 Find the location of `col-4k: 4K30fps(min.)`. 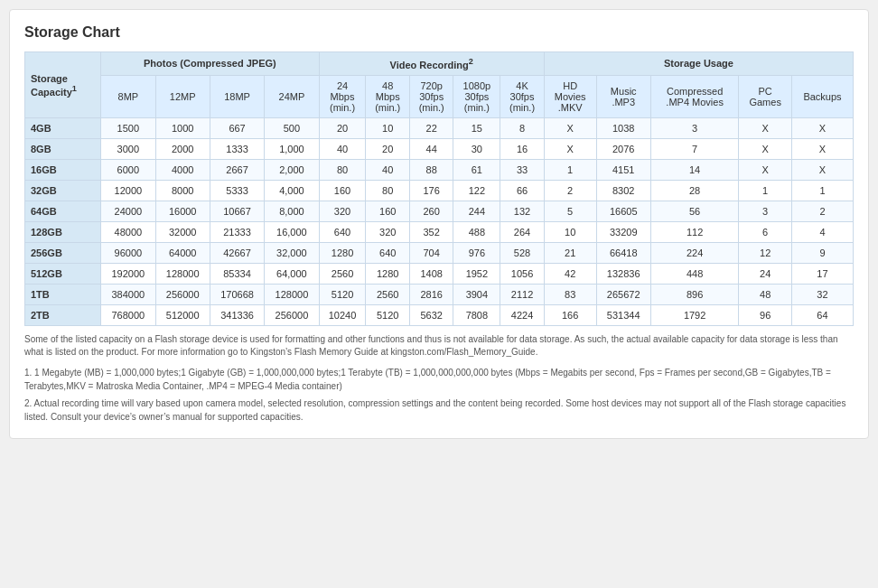

col-4k: 4K30fps(min.) is located at coordinates (522, 96).